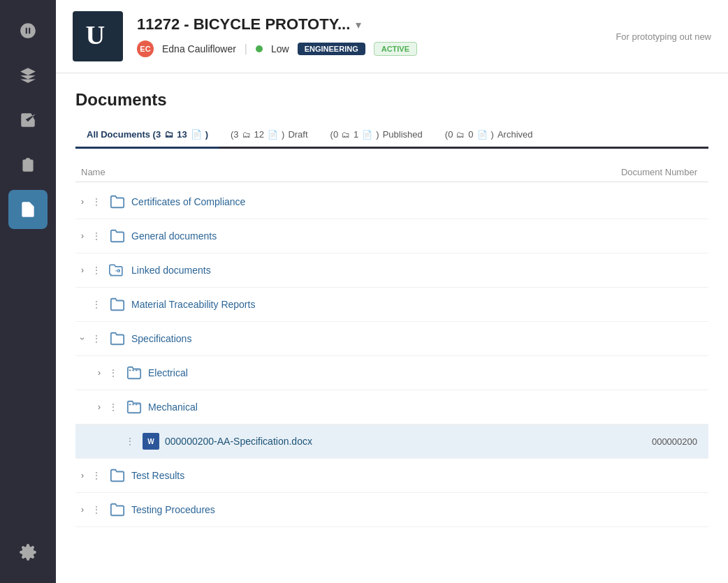 The image size is (728, 583). Describe the element at coordinates (374, 441) in the screenshot. I see `label-spec-file: 000000200-AA-Specification.docx` at that location.